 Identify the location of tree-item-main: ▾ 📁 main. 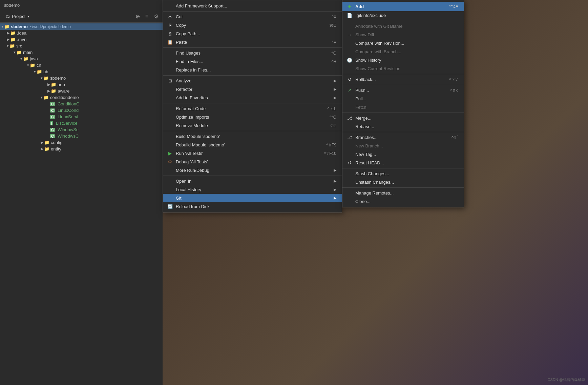
(81, 52).